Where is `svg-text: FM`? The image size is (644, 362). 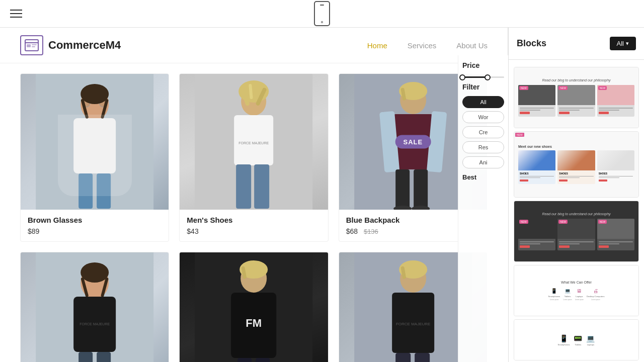
svg-text: FM is located at coordinates (254, 323).